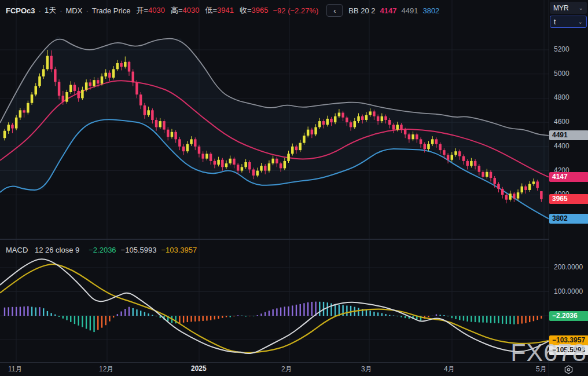 This screenshot has width=588, height=376. I want to click on price-tick-5200: 5200, so click(568, 49).